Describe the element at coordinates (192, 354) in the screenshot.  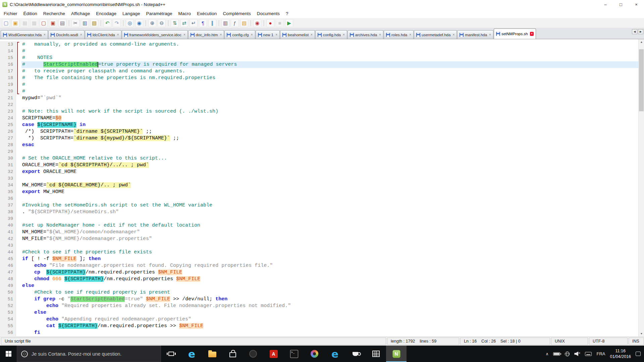
I see `edge-taskbar-button: e` at that location.